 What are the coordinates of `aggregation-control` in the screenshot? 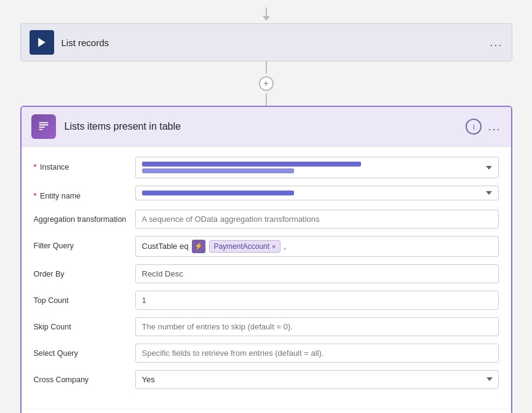 It's located at (317, 219).